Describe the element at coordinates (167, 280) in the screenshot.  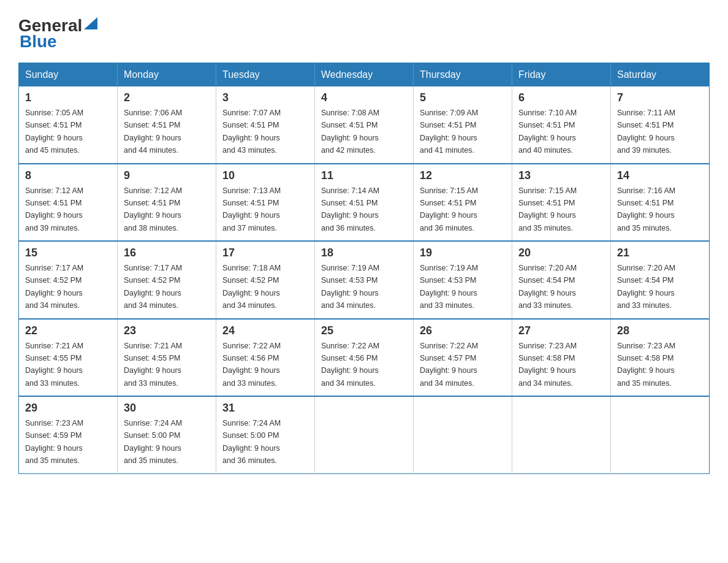
I see `calendar-cell: 16 Sunrise: 7:17 AMSunset: 4:52 PMDaylig…` at that location.